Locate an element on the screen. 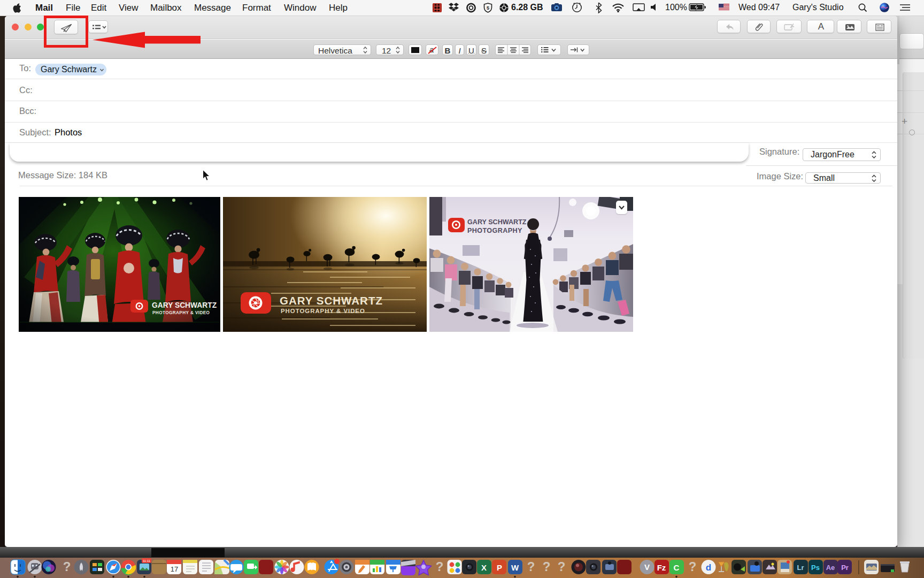  svg-text: Ps is located at coordinates (815, 567).